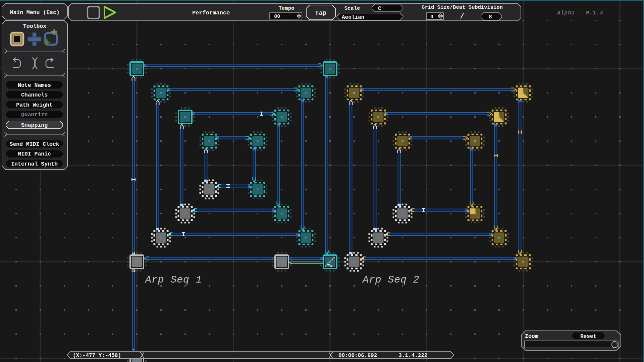  I want to click on svg-text: Channels, so click(34, 95).